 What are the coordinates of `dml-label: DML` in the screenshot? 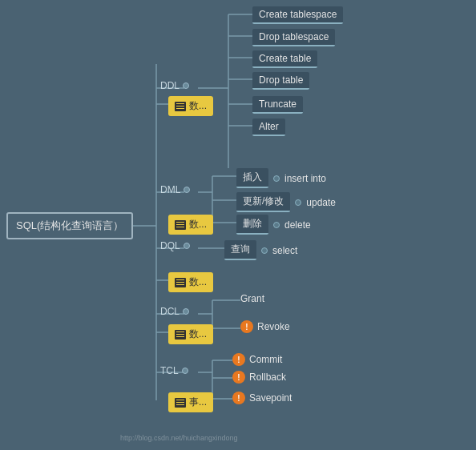 It's located at (175, 190).